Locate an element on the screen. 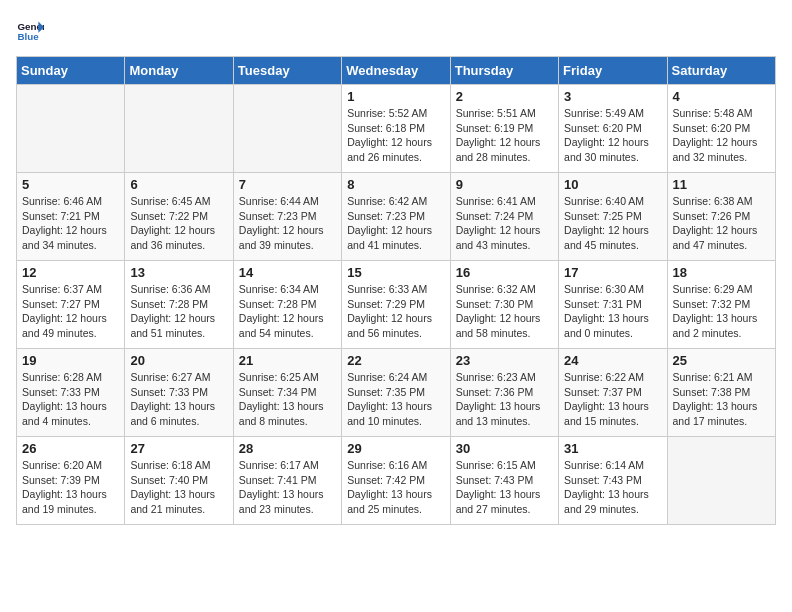  day-info: Sunrise: 6:32 AM Sunset: 7:30 PM Dayligh… is located at coordinates (504, 312).